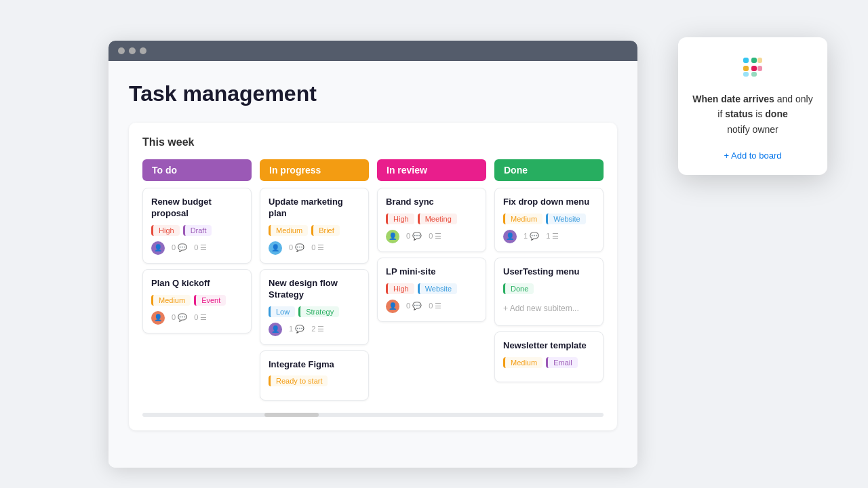 This screenshot has width=868, height=488. What do you see at coordinates (210, 300) in the screenshot?
I see `tag-event: Event` at bounding box center [210, 300].